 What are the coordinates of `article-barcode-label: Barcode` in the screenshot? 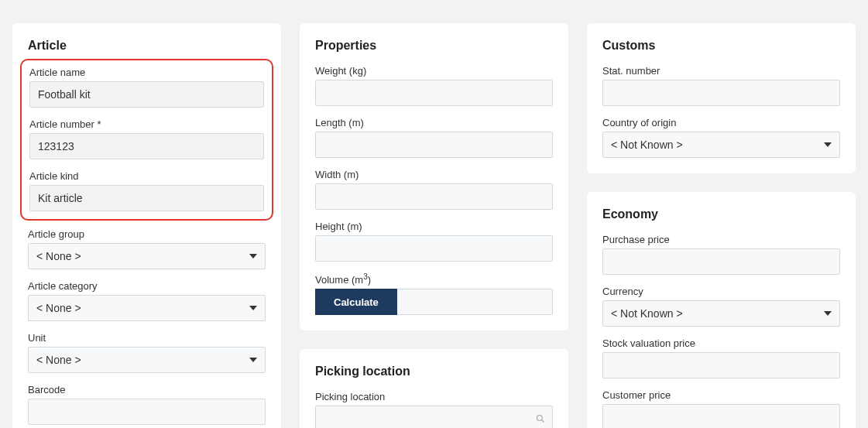 It's located at (147, 390).